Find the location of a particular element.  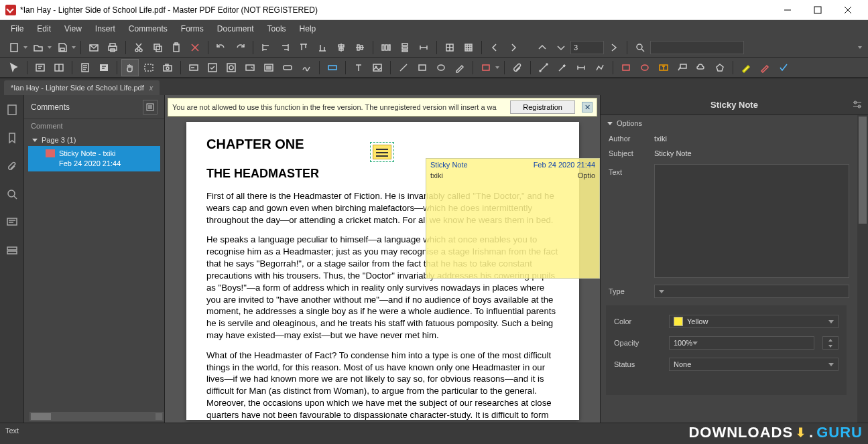

pencil-tool is located at coordinates (460, 68).